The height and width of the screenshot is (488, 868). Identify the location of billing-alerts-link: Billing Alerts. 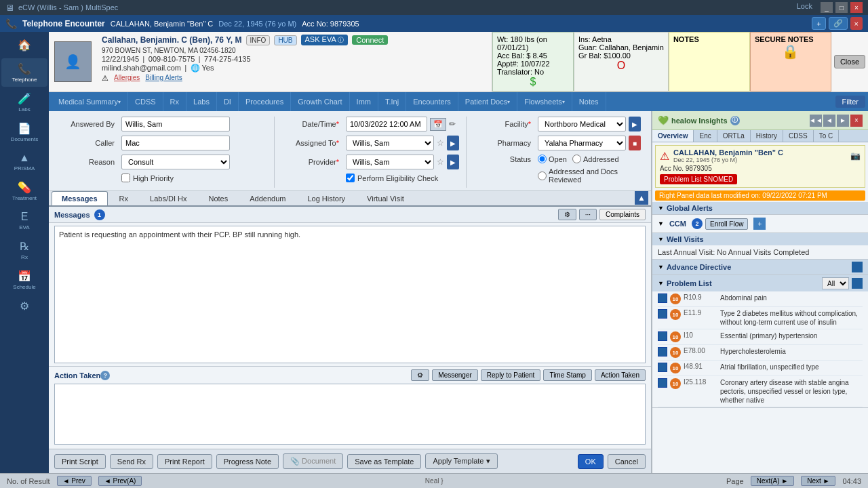
(163, 79).